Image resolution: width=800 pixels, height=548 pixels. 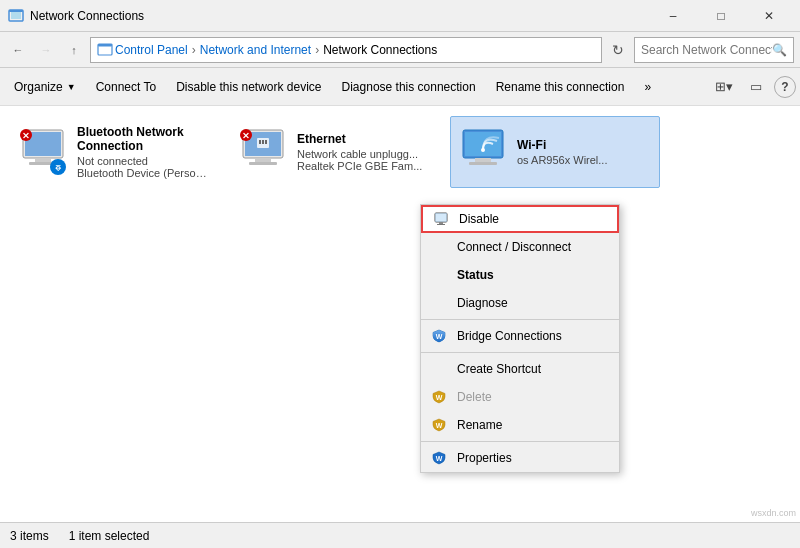 What do you see at coordinates (520, 338) in the screenshot?
I see `context-menu: Disable Connect / Disconnect Status Diag…` at bounding box center [520, 338].